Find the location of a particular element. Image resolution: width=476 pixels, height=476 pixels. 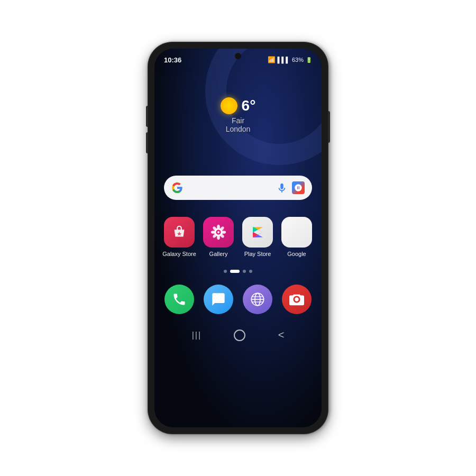

weather-sun-icon is located at coordinates (229, 106).